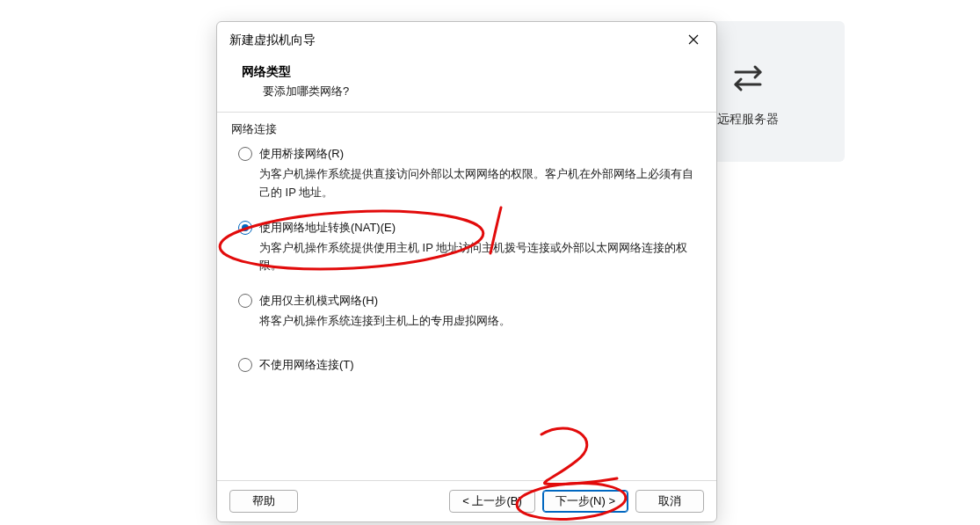  I want to click on radio-hostonly-desc: 将客户机操作系统连接到主机上的专用虚拟网络。, so click(479, 322).